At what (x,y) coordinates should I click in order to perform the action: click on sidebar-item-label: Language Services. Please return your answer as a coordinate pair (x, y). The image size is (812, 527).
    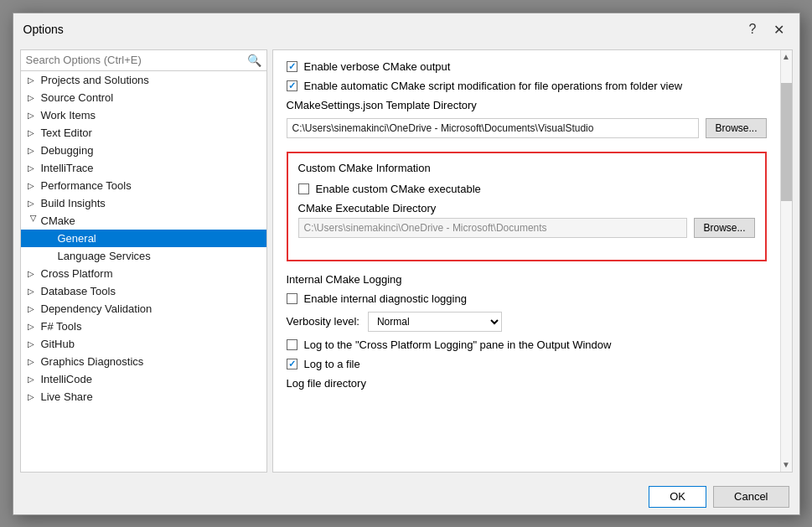
    Looking at the image, I should click on (104, 256).